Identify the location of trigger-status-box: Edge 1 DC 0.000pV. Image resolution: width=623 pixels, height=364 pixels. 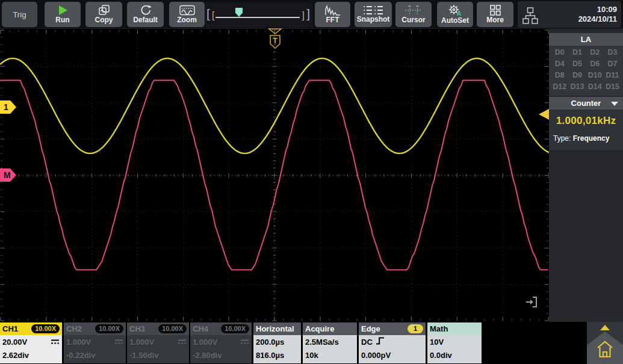
(392, 343).